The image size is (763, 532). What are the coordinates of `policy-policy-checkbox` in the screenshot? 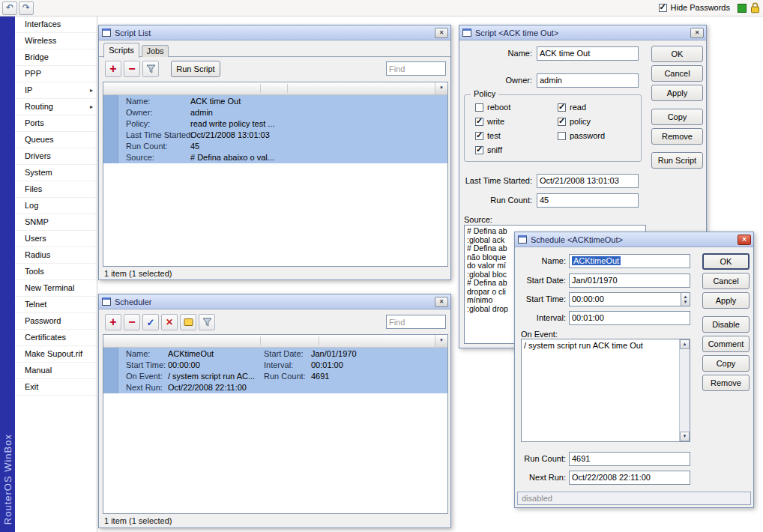 It's located at (562, 121).